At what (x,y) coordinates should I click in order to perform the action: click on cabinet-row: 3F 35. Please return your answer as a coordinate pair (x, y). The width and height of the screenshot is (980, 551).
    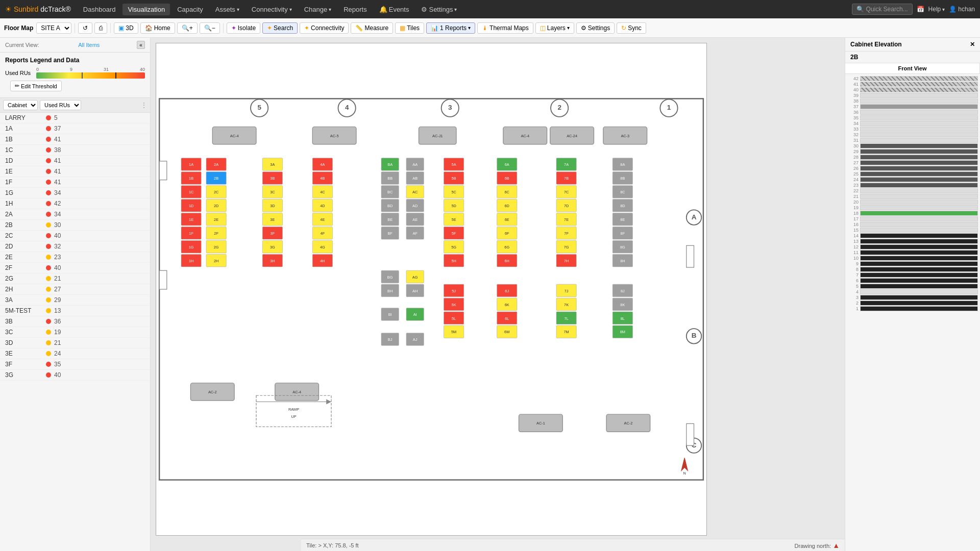
    Looking at the image, I should click on (75, 364).